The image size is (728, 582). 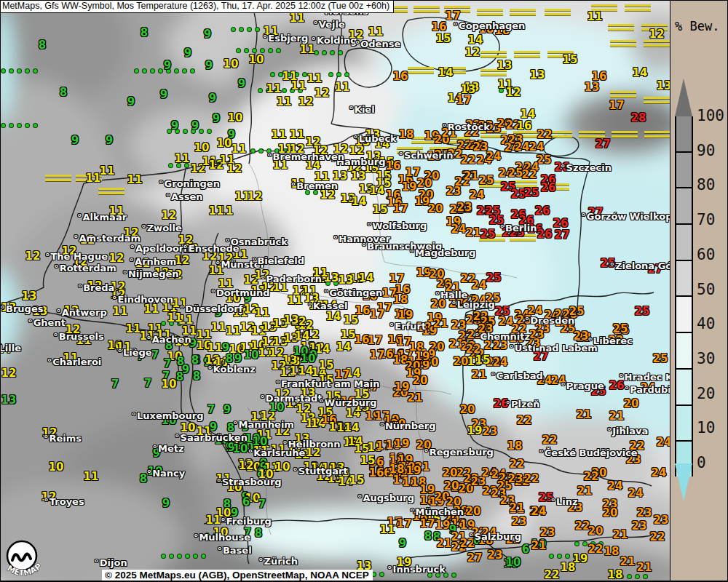 What do you see at coordinates (348, 403) in the screenshot?
I see `city-label: Würzburg` at bounding box center [348, 403].